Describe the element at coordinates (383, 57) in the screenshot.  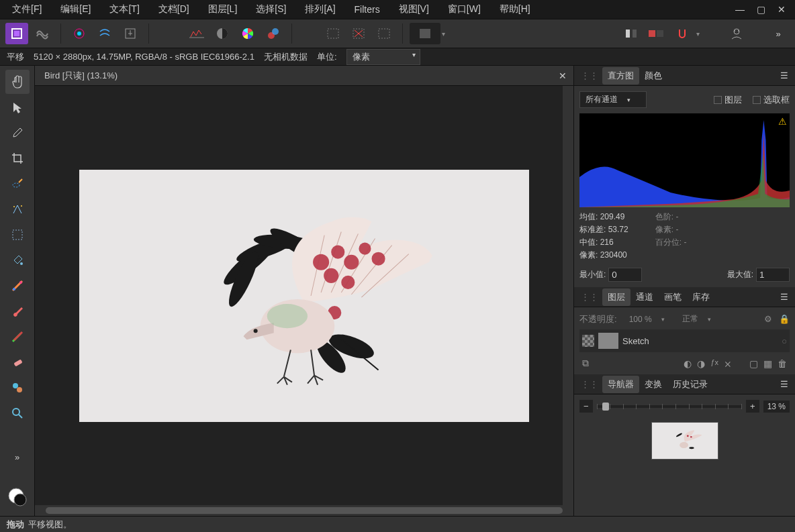
I see `unit-dropdown: 像素` at that location.